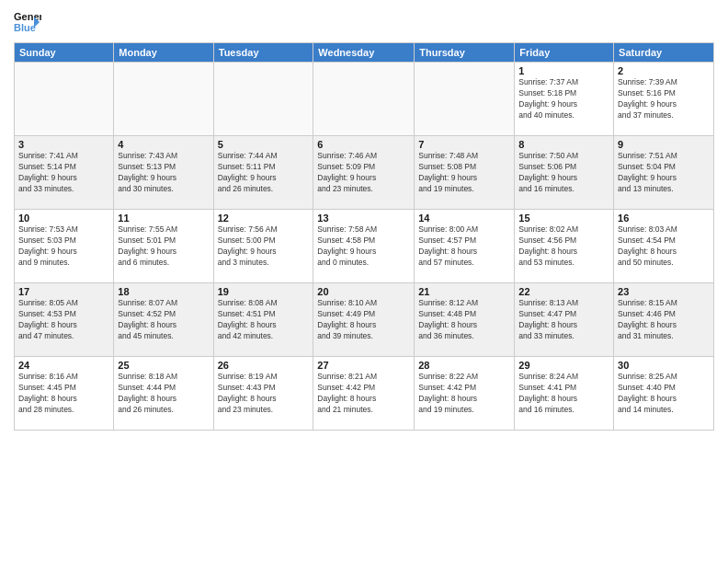  Describe the element at coordinates (64, 394) in the screenshot. I see `day-info: Sunrise: 8:16 AM Sunset: 4:45 PM Dayligh…` at that location.